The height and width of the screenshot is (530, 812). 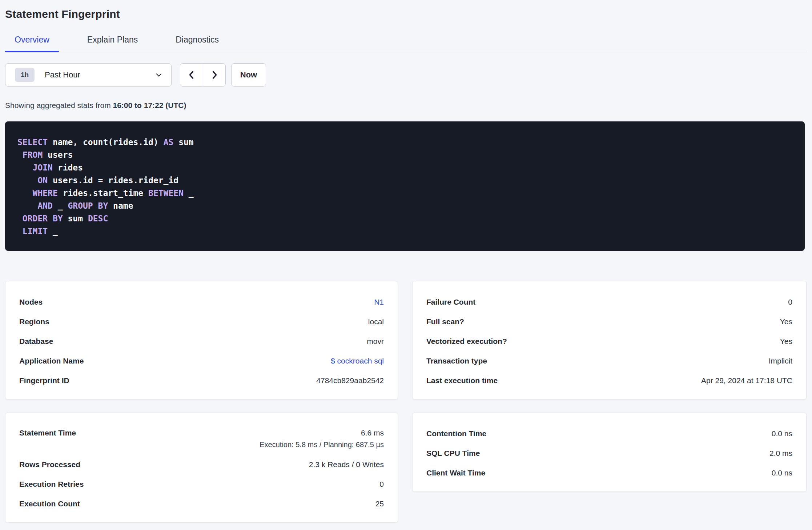 What do you see at coordinates (379, 504) in the screenshot?
I see `row-value: 25` at bounding box center [379, 504].